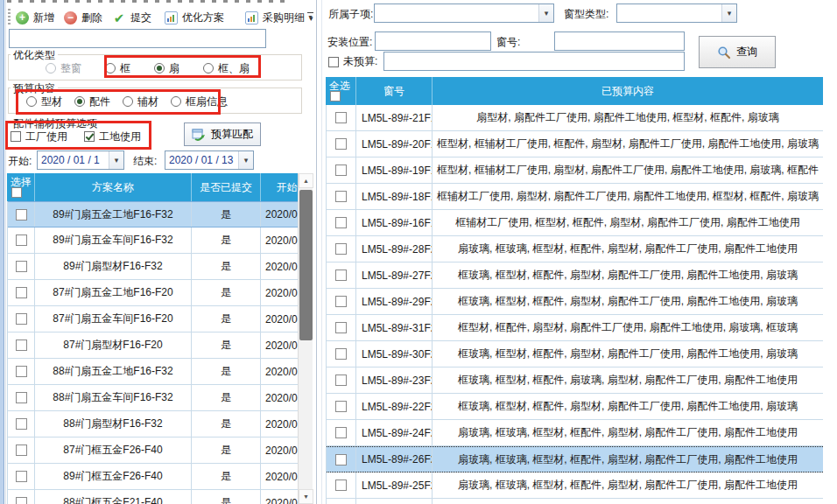 The image size is (837, 504). I want to click on window-type-dropdown, so click(677, 13).